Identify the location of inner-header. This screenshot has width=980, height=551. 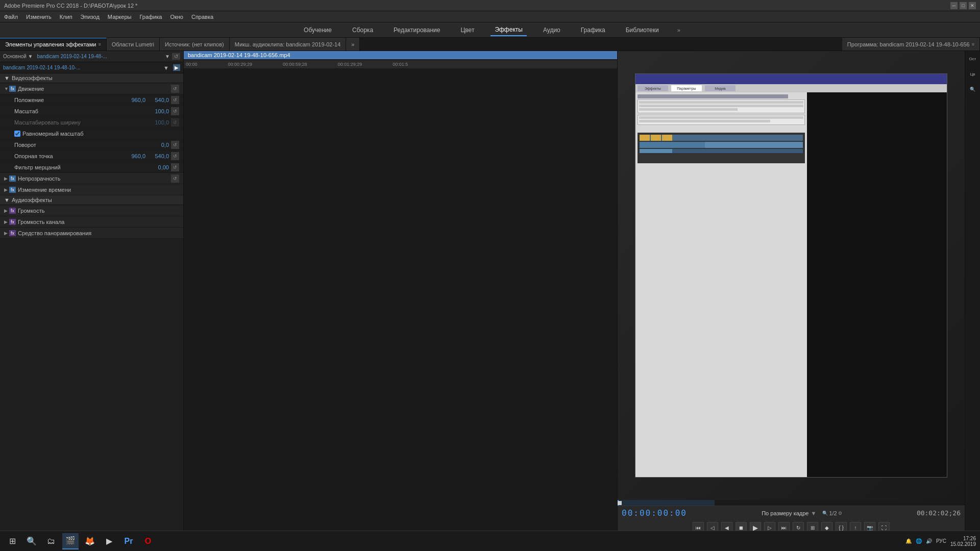
(791, 79).